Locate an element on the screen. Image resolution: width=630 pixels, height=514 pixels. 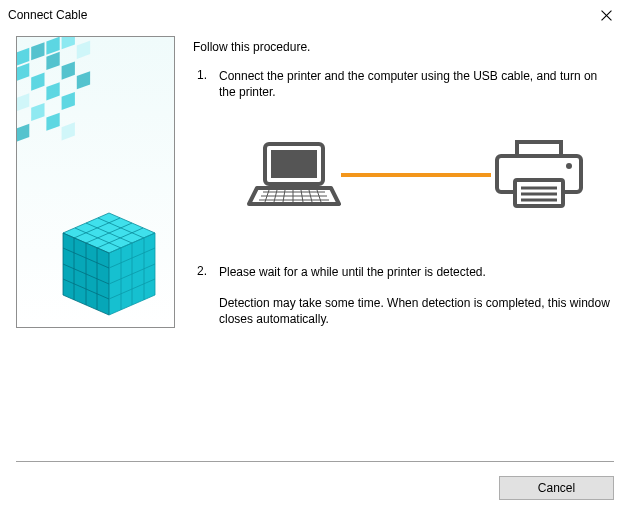
step-1-text: Connect the printer and the computer usi… is located at coordinates (416, 84).